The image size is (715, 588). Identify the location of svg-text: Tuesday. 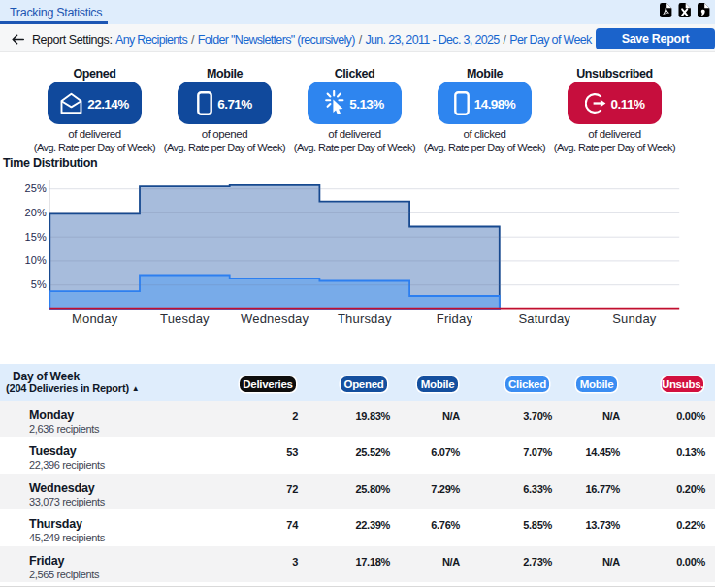
(184, 318).